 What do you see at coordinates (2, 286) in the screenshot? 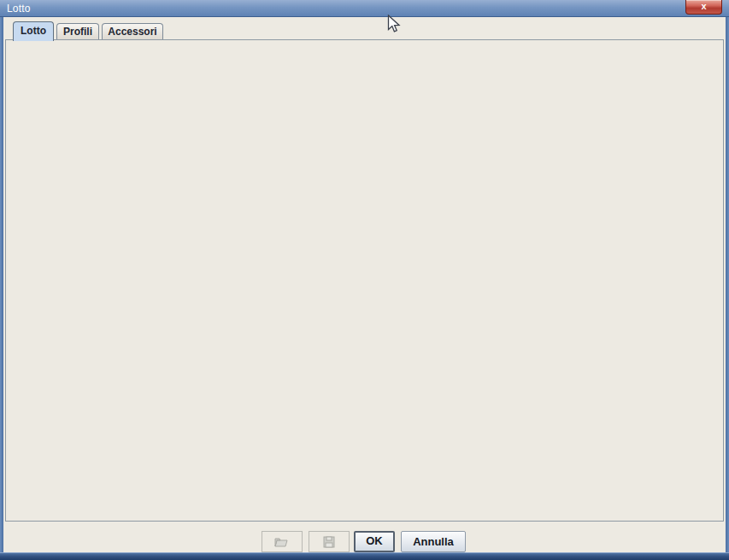
I see `window-frame-left` at bounding box center [2, 286].